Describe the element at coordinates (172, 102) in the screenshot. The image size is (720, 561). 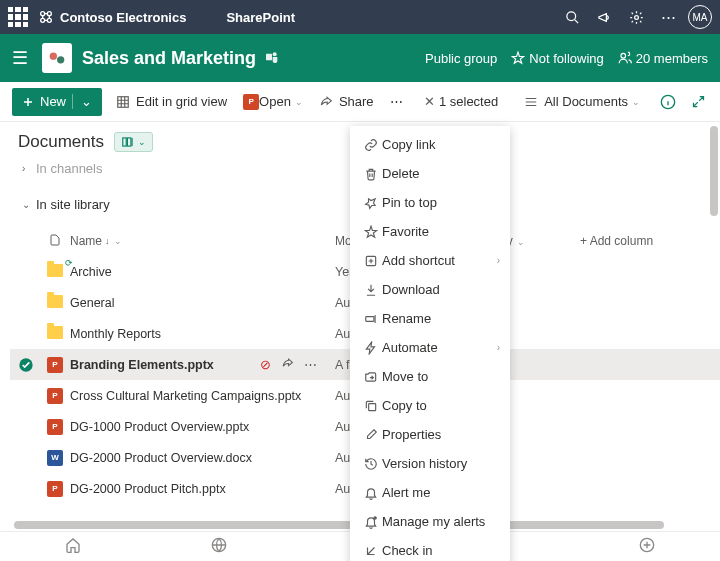
I see `edit-grid-button: Edit in grid view` at that location.